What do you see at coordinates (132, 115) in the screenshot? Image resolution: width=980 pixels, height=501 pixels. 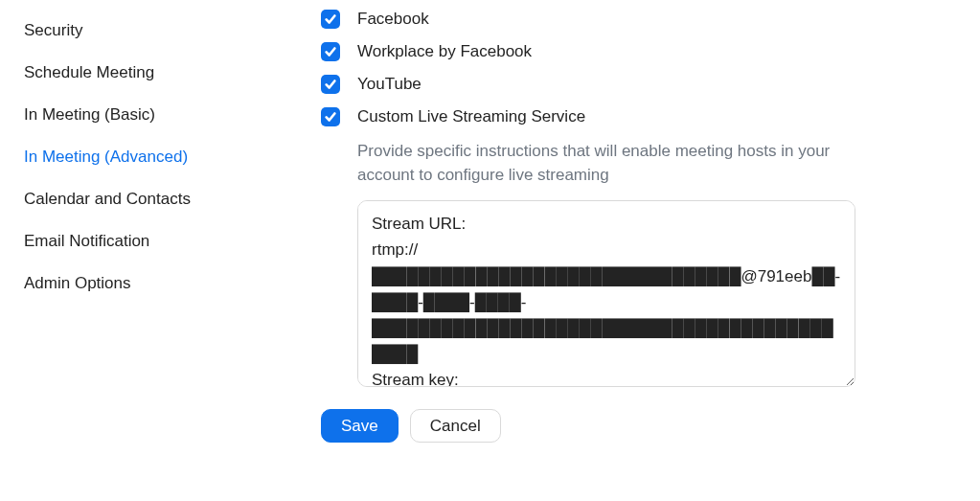 I see `sidebar-item-in-meeting-basic: In Meeting (Basic)` at bounding box center [132, 115].